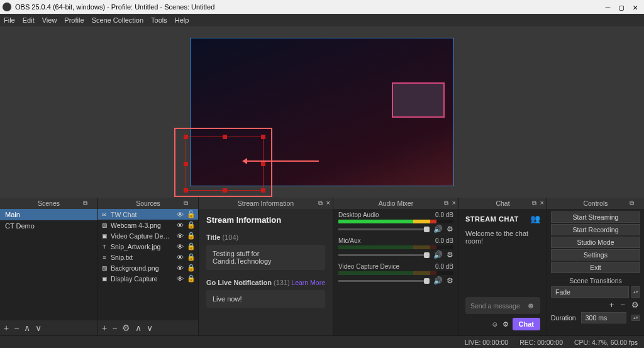 This screenshot has height=348, width=644. What do you see at coordinates (596, 281) in the screenshot?
I see `scene-transitions-title: Scene Transitions` at bounding box center [596, 281].